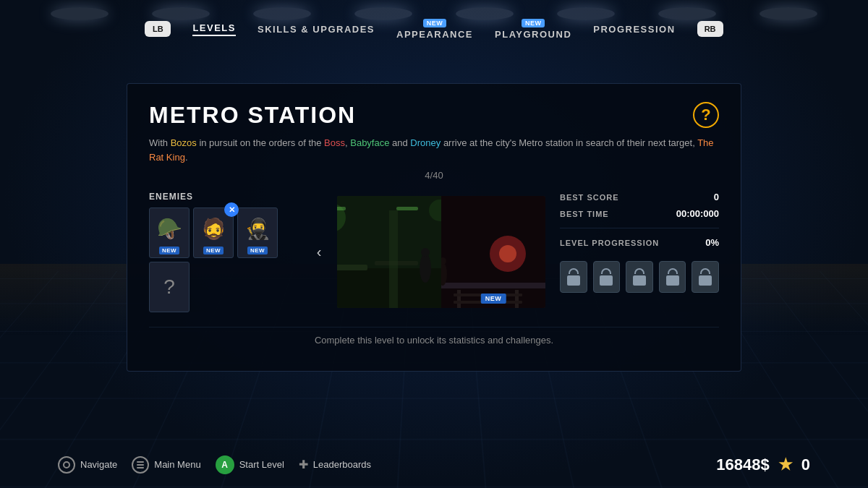 This screenshot has width=868, height=488. What do you see at coordinates (213, 233) in the screenshot?
I see `enemy-card-1: ✕ 🧔 NEW` at bounding box center [213, 233].